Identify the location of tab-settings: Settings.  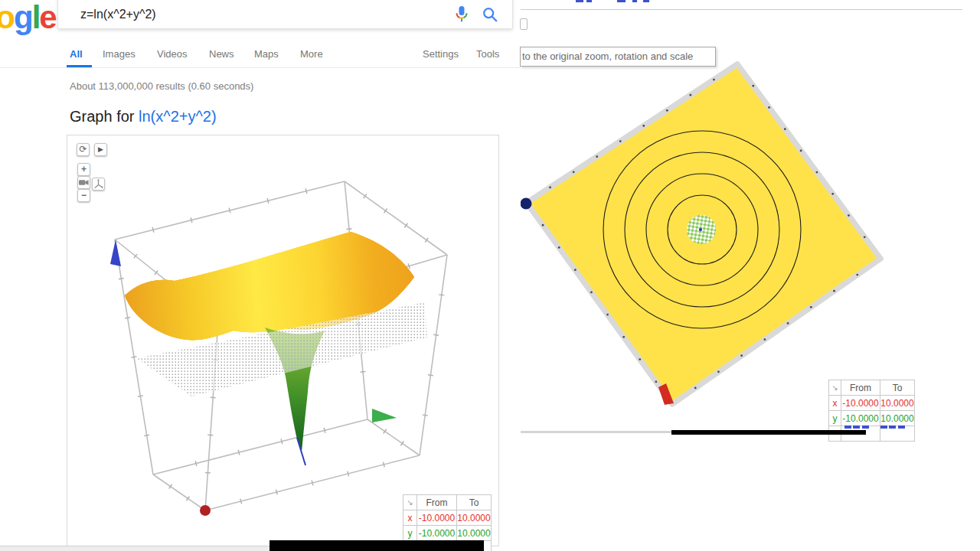
(441, 57).